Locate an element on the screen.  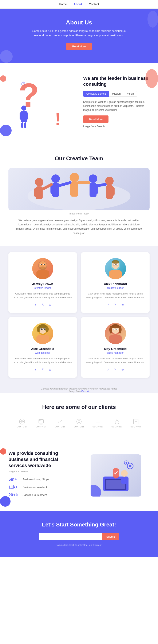
instagram-icon-alex-g: ◎ is located at coordinates (50, 370).